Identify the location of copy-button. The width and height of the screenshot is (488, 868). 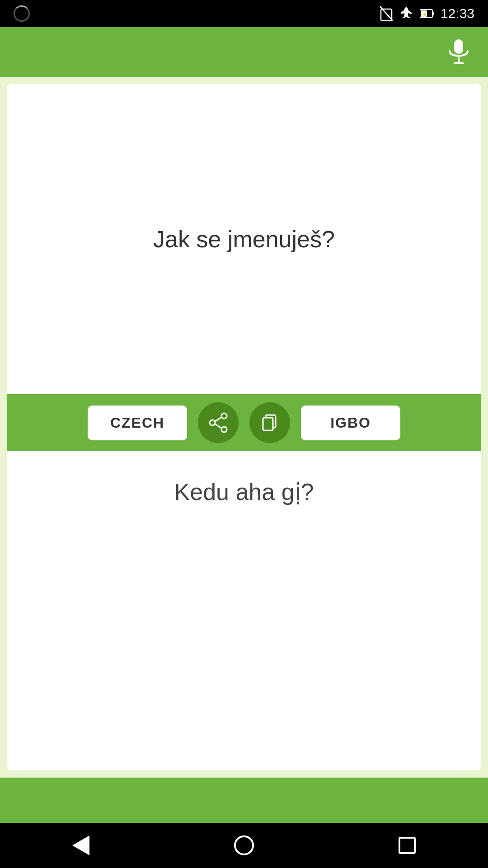
(270, 423).